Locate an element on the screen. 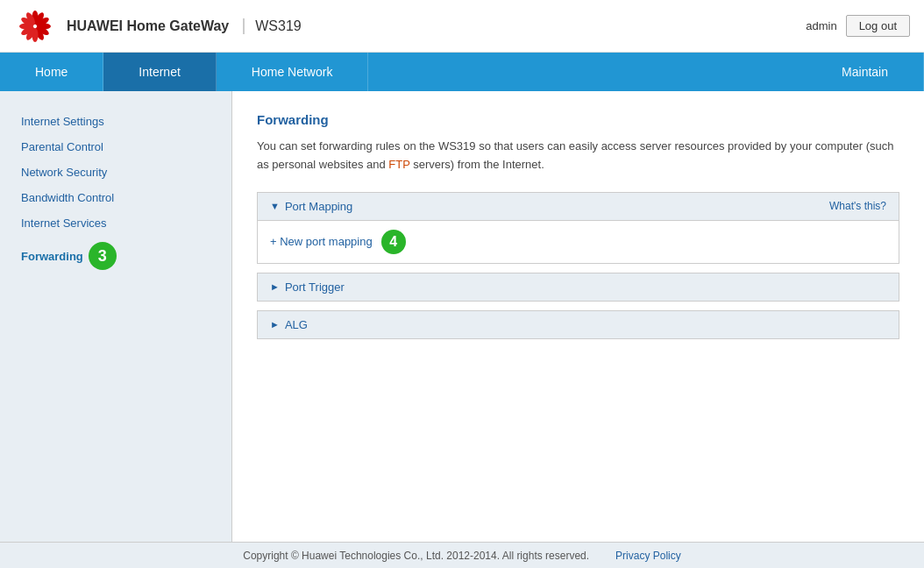 The image size is (924, 568). huawei-logo is located at coordinates (35, 26).